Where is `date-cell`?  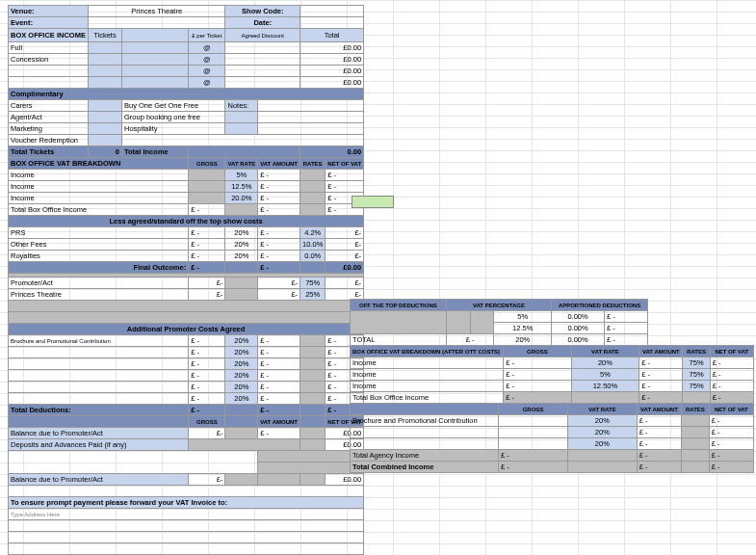 date-cell is located at coordinates (332, 23).